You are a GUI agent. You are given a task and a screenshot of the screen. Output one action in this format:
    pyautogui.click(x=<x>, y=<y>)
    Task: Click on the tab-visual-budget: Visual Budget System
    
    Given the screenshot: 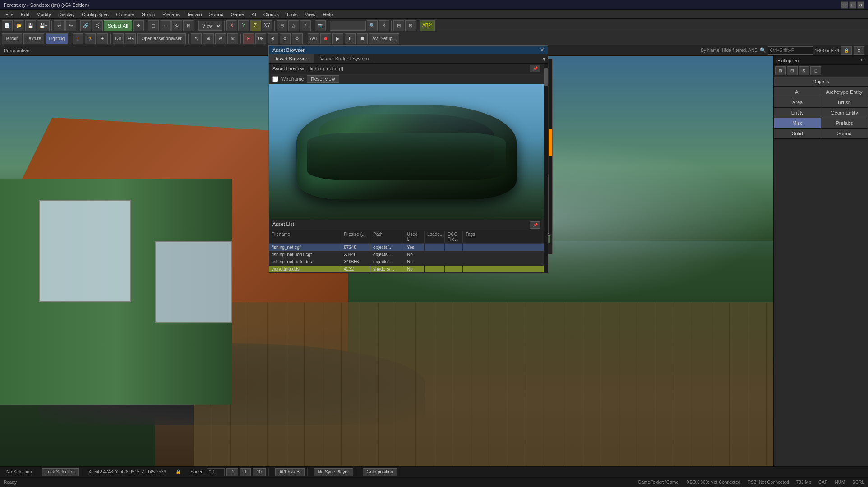 What is the action you would take?
    pyautogui.click(x=345, y=59)
    